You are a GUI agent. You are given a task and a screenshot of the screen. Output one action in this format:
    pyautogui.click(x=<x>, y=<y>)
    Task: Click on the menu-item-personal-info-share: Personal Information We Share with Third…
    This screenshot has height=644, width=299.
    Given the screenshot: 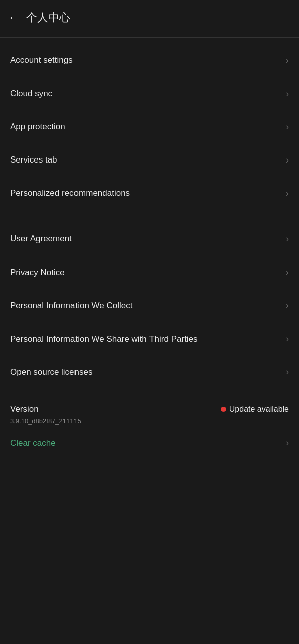 What is the action you would take?
    pyautogui.click(x=150, y=339)
    